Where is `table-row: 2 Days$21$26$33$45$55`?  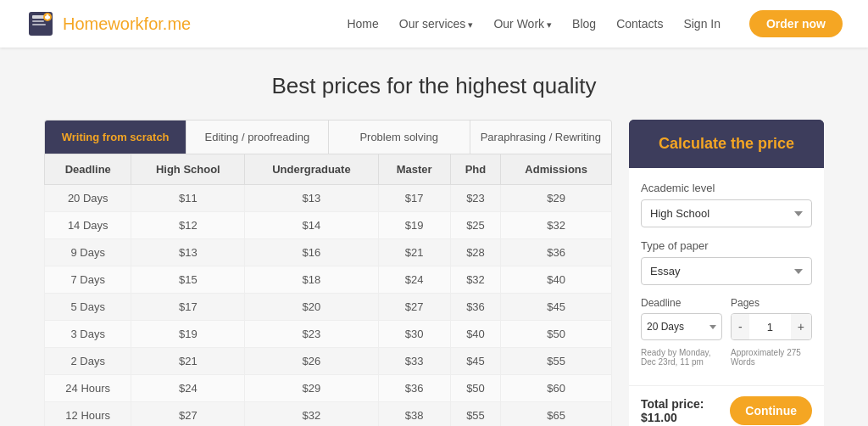 table-row: 2 Days$21$26$33$45$55 is located at coordinates (329, 362).